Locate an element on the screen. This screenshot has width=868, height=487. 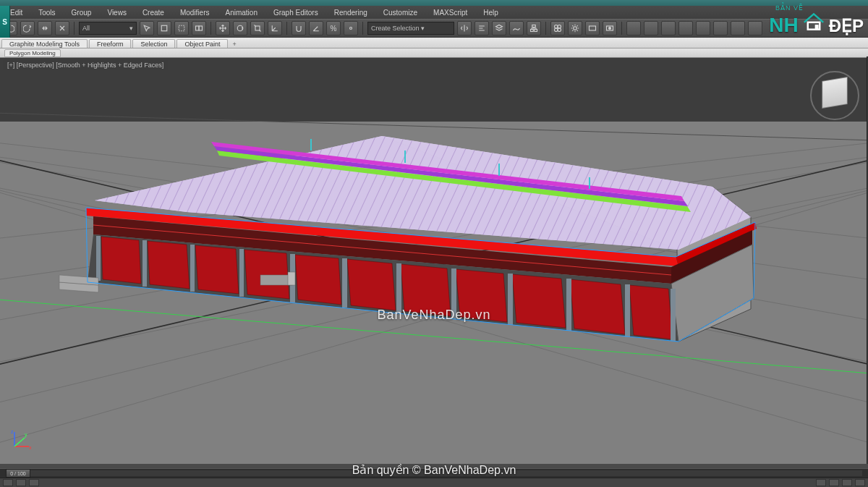
ribbon-tabs: Graphite Modeling Tools Freeform Selecti… is located at coordinates (434, 43).